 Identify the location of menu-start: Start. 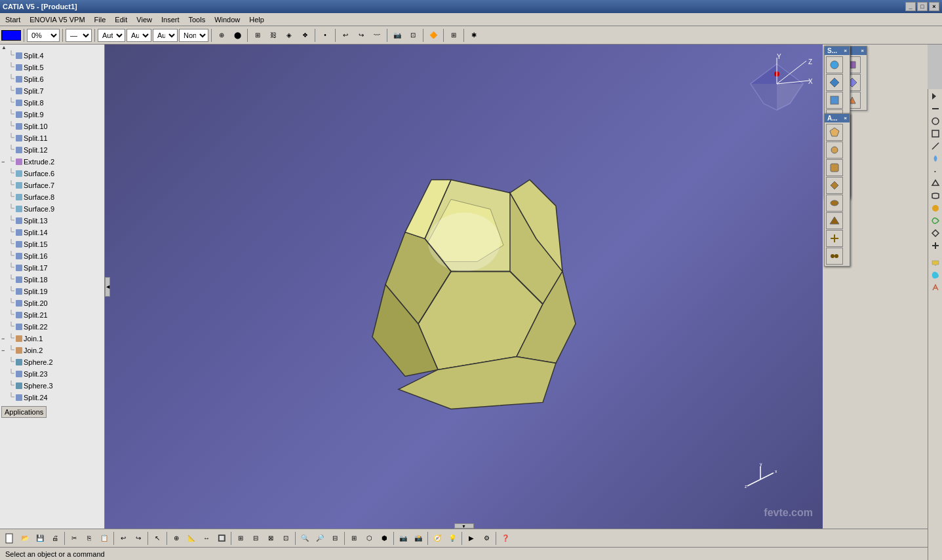
(13, 20).